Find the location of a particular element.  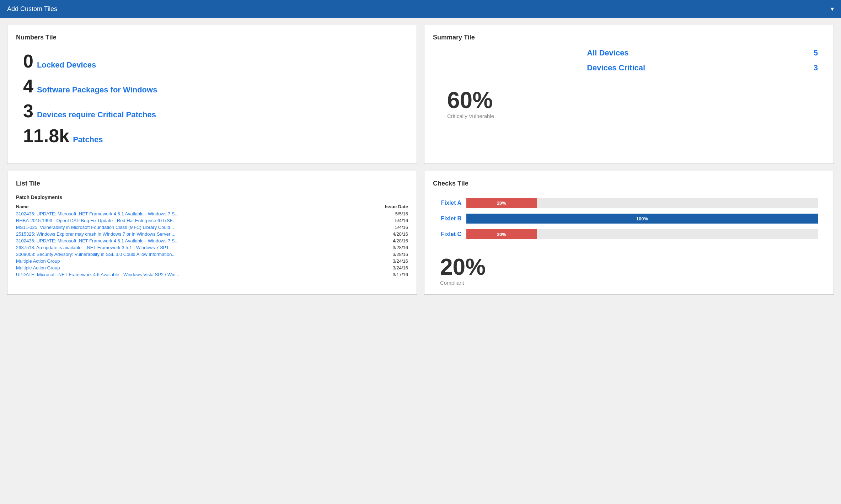

list-section-title: Patch Deployments is located at coordinates (212, 197).